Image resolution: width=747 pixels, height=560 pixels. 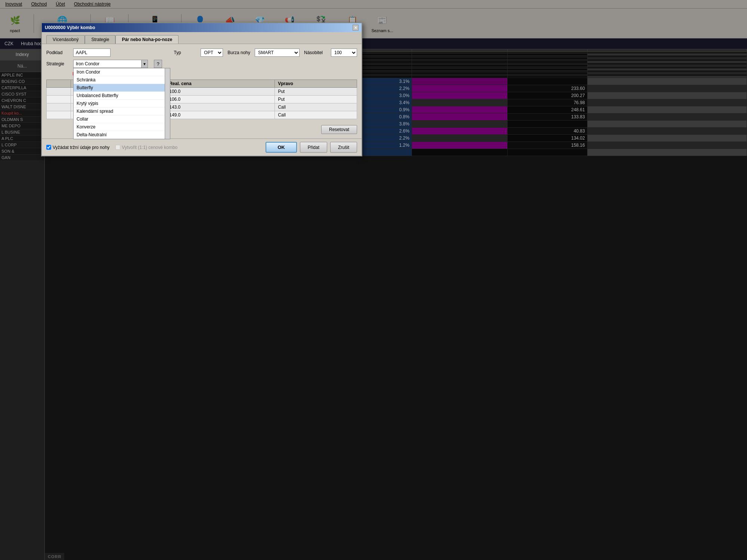 I want to click on dialog-titlebar: U0000000 Výběr kombo ✕, so click(x=202, y=28).